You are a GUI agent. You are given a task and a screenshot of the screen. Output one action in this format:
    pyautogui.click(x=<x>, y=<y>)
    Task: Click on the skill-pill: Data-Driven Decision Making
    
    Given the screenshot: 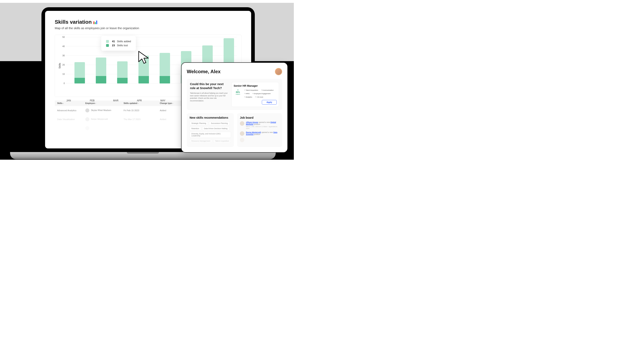 What is the action you would take?
    pyautogui.click(x=216, y=128)
    